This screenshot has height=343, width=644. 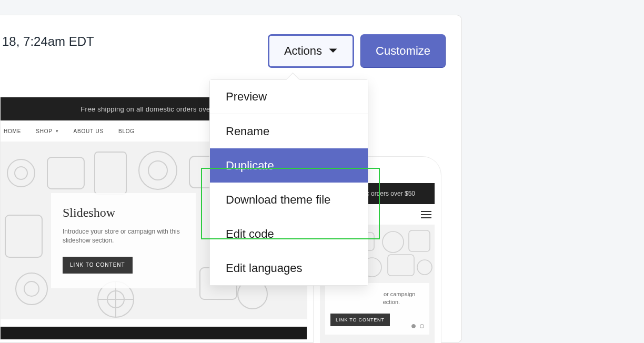 I want to click on nav-home: HOME, so click(x=13, y=132).